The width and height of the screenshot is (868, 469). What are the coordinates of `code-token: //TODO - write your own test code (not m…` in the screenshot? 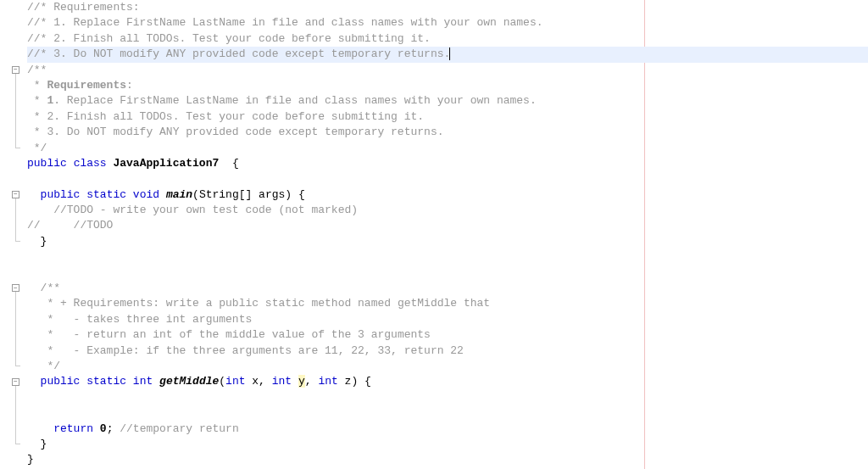 It's located at (205, 210).